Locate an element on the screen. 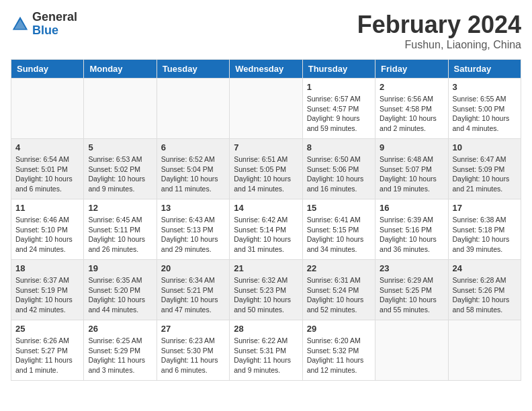  day-number: 10 is located at coordinates (485, 148).